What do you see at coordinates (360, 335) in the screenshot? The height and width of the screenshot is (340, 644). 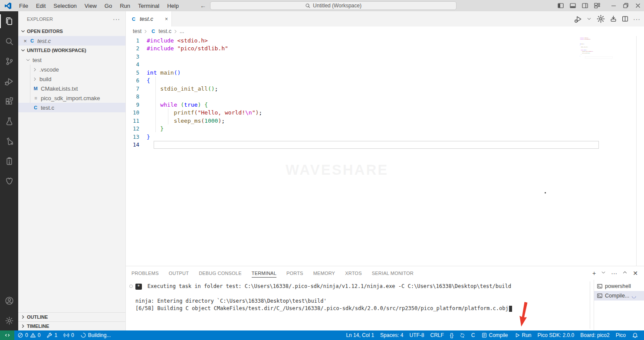 I see `status-cursor-position: Ln 14, Col 1` at bounding box center [360, 335].